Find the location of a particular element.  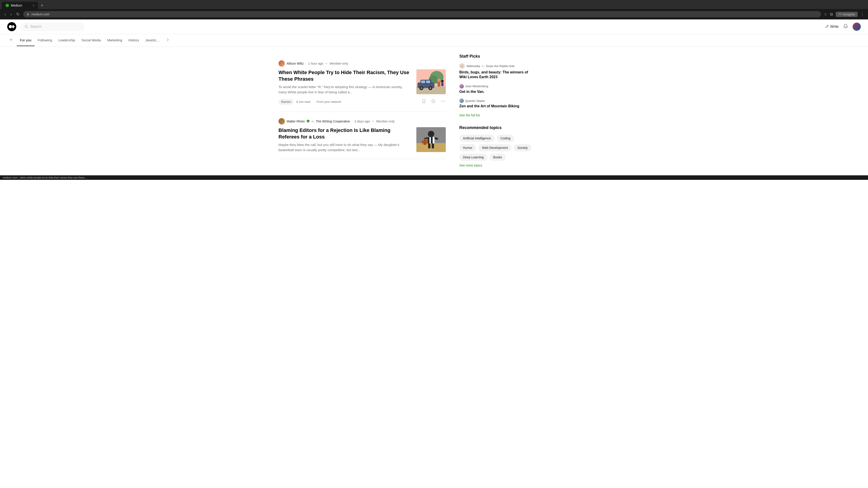

tab-leadership: Leadership is located at coordinates (67, 40).